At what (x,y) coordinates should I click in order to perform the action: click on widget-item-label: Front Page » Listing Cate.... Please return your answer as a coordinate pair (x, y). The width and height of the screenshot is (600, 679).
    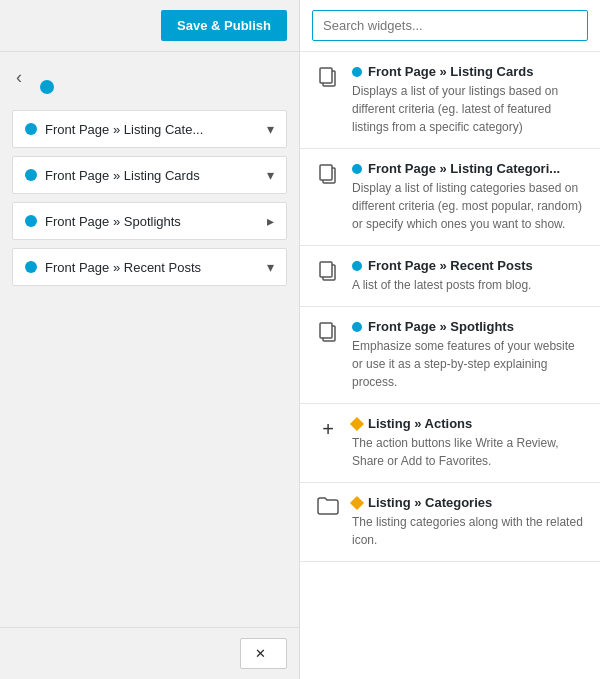
    Looking at the image, I should click on (124, 130).